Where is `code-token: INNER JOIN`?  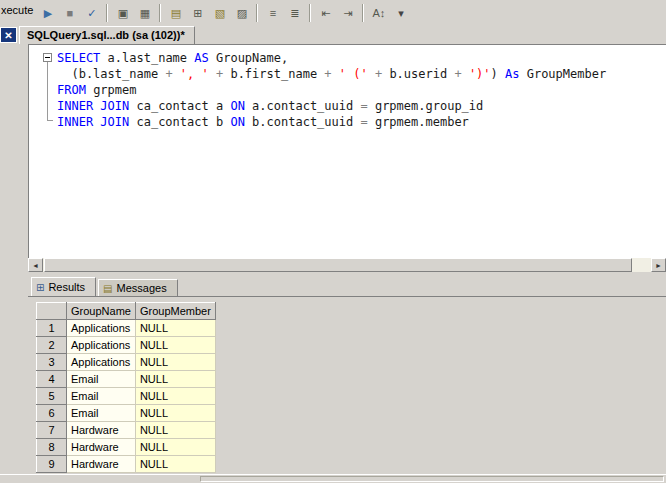
code-token: INNER JOIN is located at coordinates (93, 106).